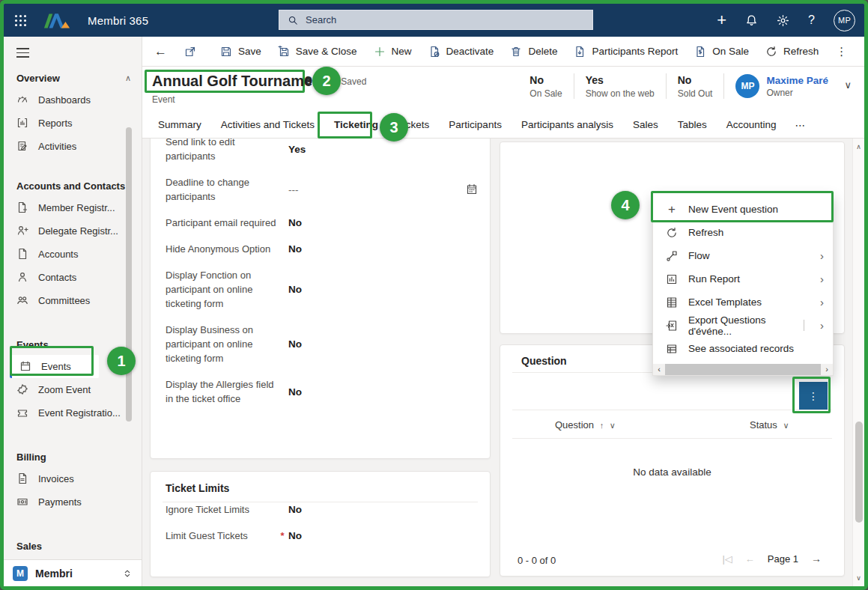  What do you see at coordinates (73, 255) in the screenshot?
I see `sidebar-item-accounts: Accounts` at bounding box center [73, 255].